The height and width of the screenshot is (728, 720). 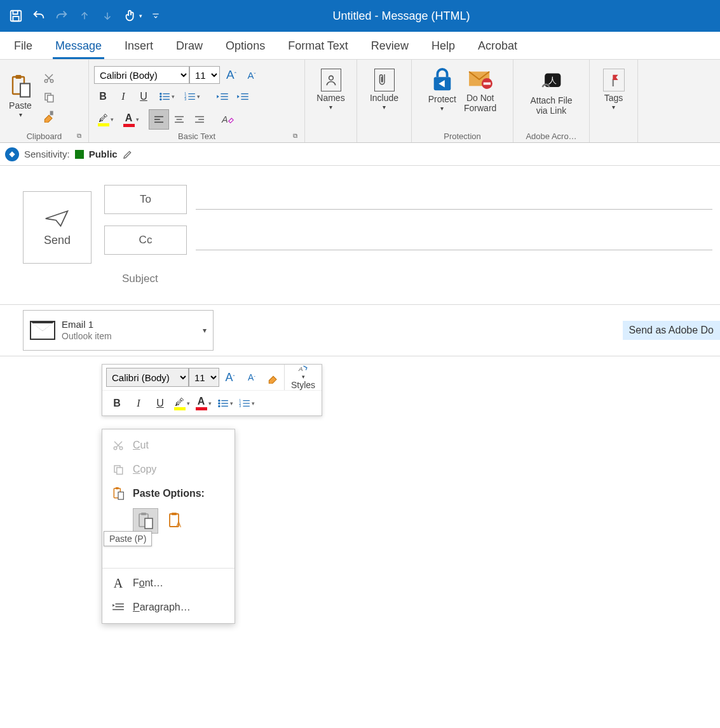 What do you see at coordinates (160, 403) in the screenshot?
I see `mini-underline-button: U` at bounding box center [160, 403].